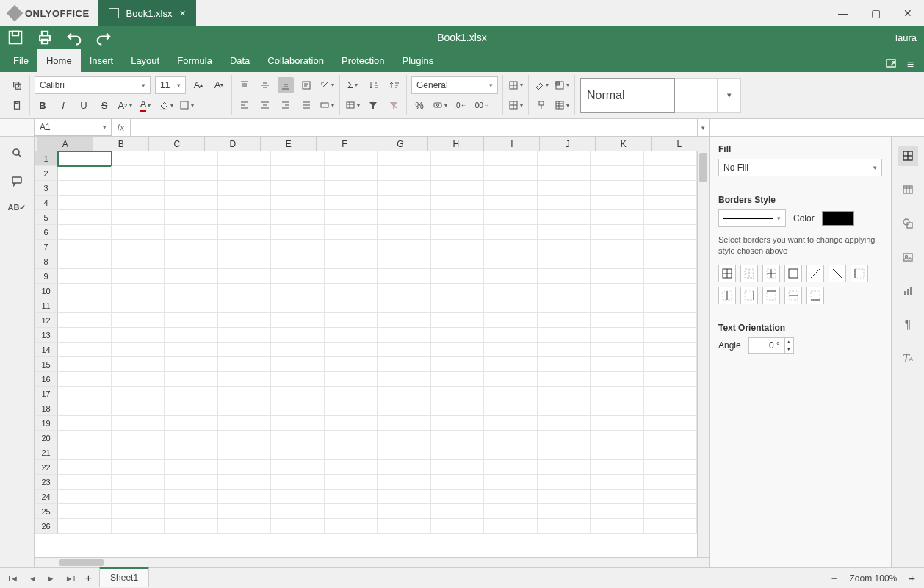 The height and width of the screenshot is (588, 924). I want to click on cell-L10, so click(671, 291).